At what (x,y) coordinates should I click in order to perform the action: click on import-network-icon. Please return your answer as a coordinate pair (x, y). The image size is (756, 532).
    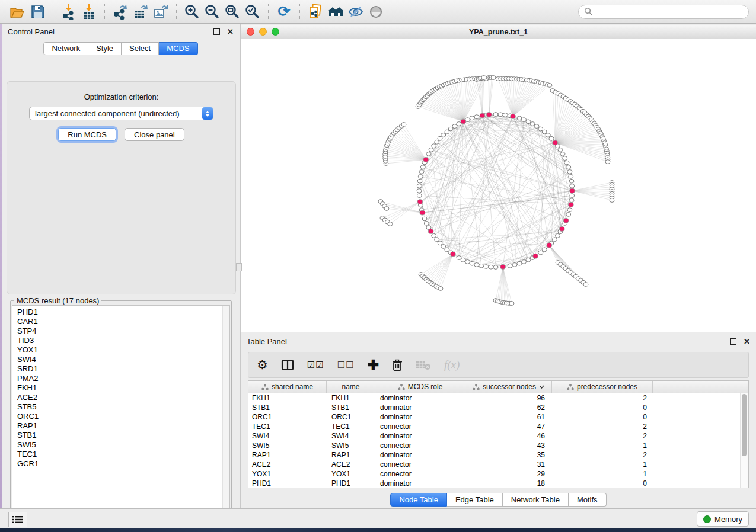
    Looking at the image, I should click on (69, 12).